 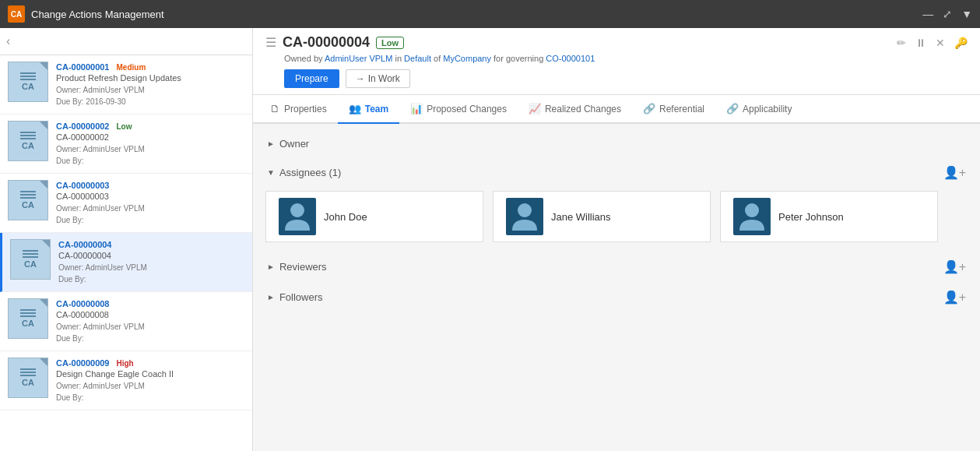 I want to click on followers-section: ► Followers 👤+, so click(x=616, y=298).